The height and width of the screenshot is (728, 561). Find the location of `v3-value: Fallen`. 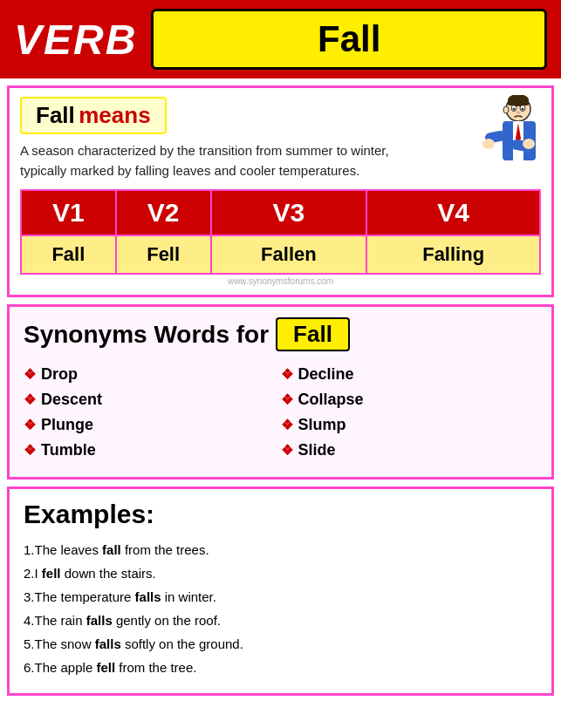

v3-value: Fallen is located at coordinates (290, 255).